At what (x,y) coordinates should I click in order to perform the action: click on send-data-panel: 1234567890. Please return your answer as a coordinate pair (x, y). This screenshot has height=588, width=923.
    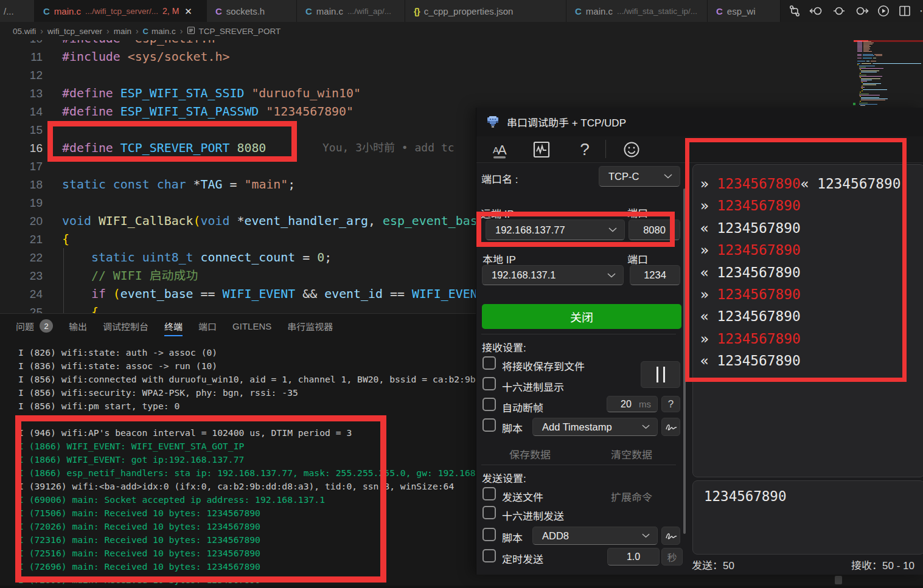
    Looking at the image, I should click on (808, 517).